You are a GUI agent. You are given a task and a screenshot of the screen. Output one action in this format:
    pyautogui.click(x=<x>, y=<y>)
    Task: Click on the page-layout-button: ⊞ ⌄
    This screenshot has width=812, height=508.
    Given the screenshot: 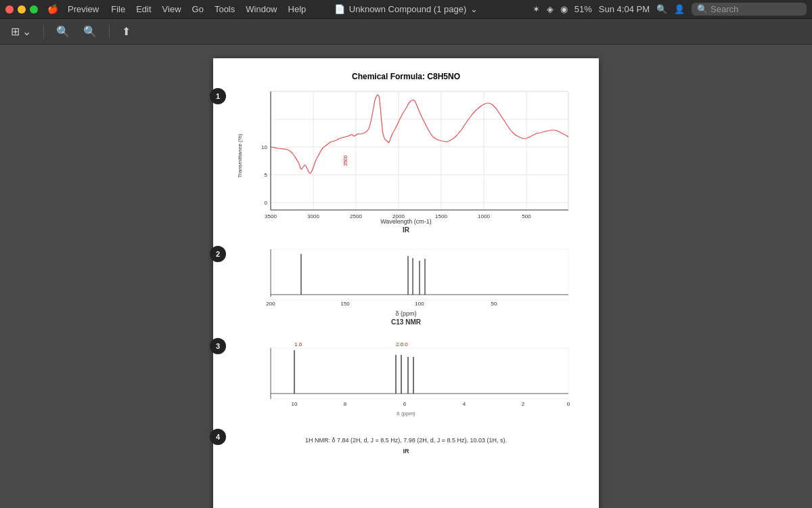 What is the action you would take?
    pyautogui.click(x=21, y=31)
    